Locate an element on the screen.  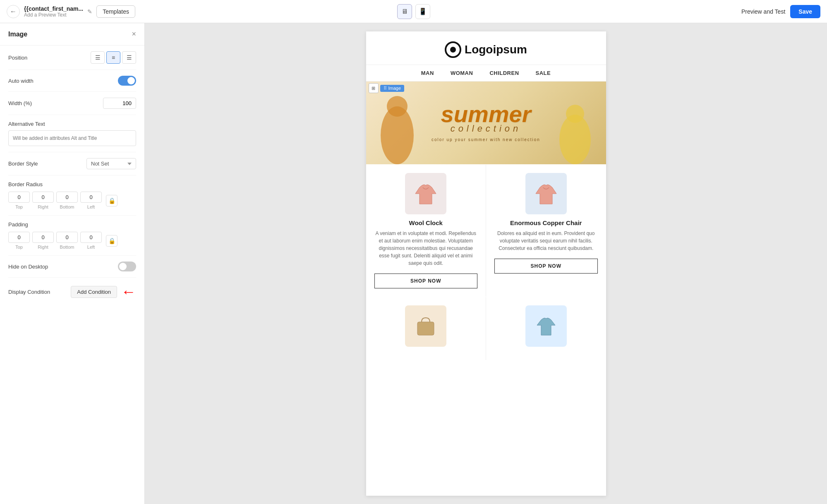
preview-test-button: Preview and Test is located at coordinates (763, 12).